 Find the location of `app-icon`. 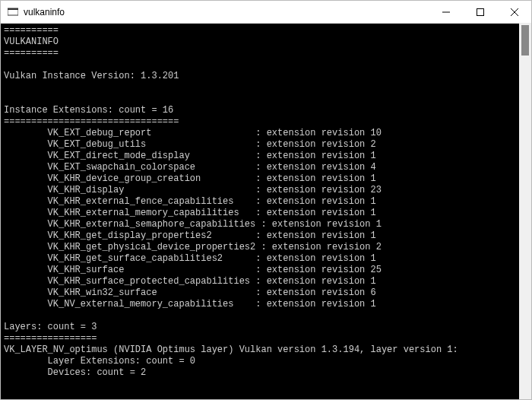

app-icon is located at coordinates (13, 12).